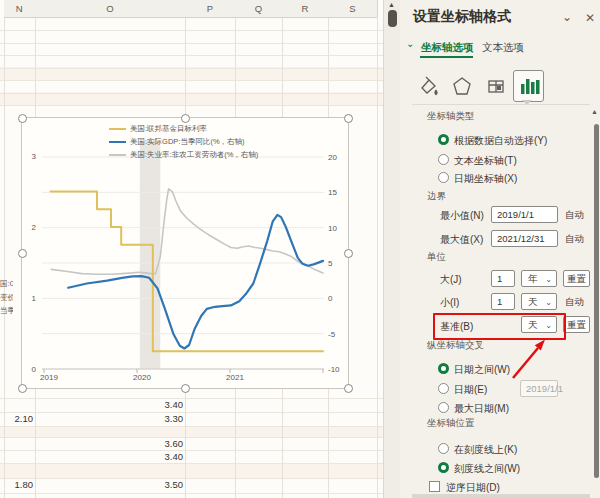  Describe the element at coordinates (444, 160) in the screenshot. I see `radio-text-axis` at that location.